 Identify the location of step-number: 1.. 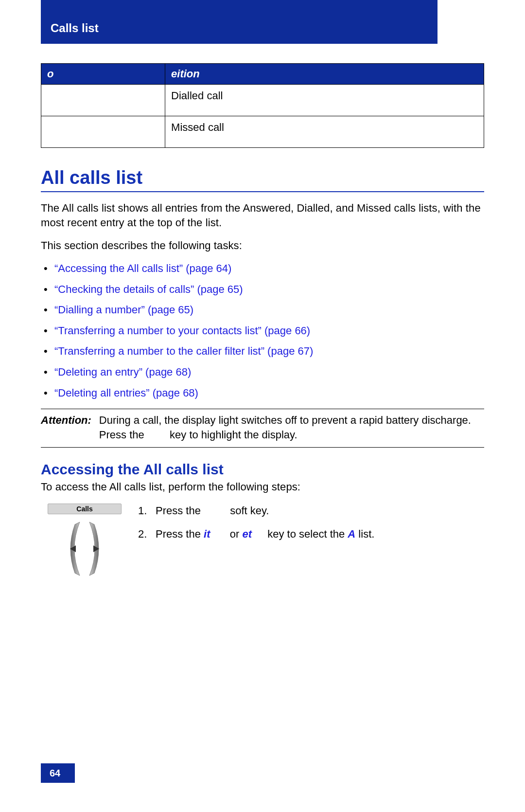
(147, 511).